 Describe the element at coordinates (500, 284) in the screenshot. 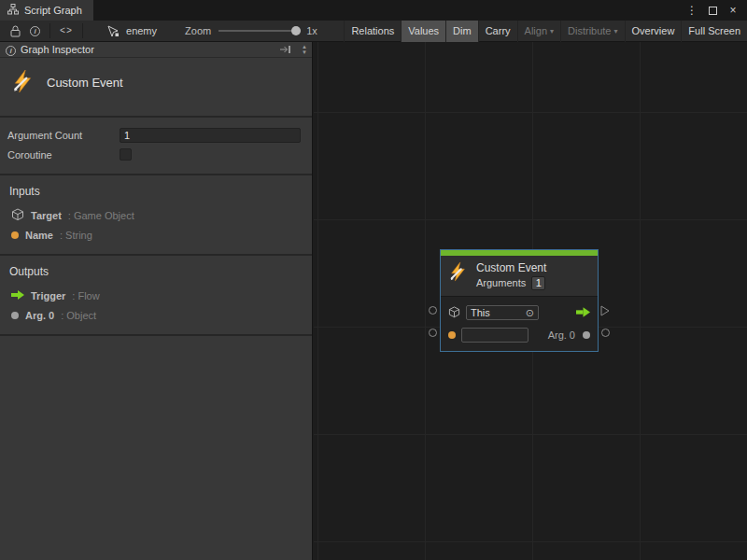

I see `node-arguments-label: Arguments` at that location.